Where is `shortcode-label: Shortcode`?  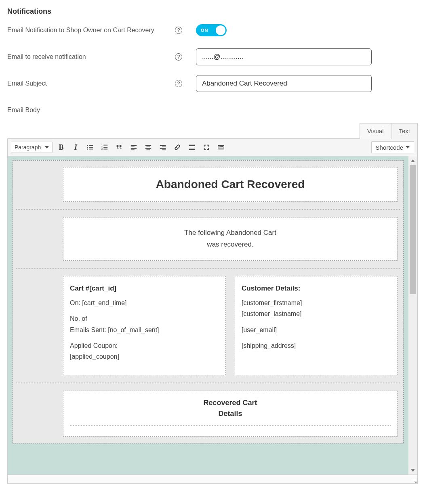
shortcode-label: Shortcode is located at coordinates (389, 148).